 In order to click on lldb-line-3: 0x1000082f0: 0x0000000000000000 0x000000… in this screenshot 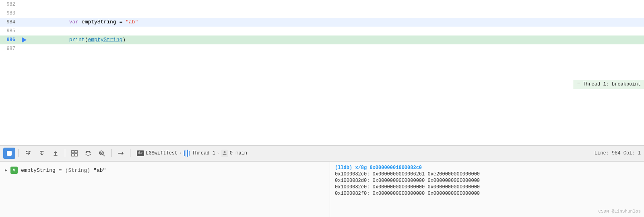, I will do `click(487, 194)`.